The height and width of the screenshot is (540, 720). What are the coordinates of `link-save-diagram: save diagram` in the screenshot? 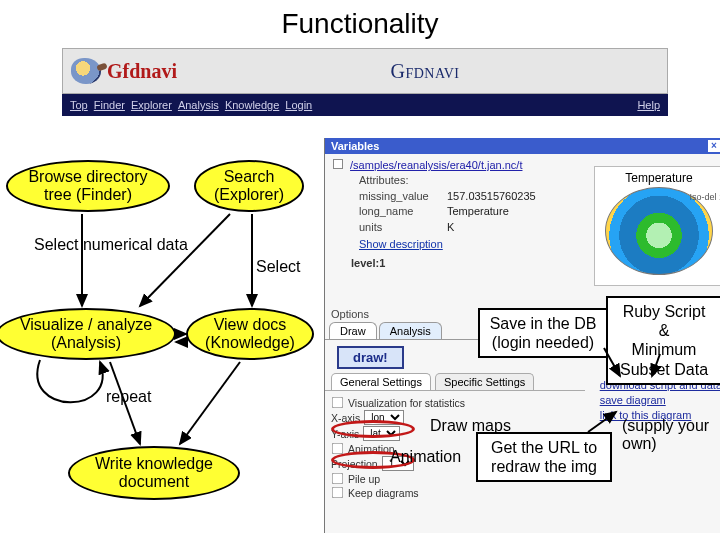 It's located at (660, 400).